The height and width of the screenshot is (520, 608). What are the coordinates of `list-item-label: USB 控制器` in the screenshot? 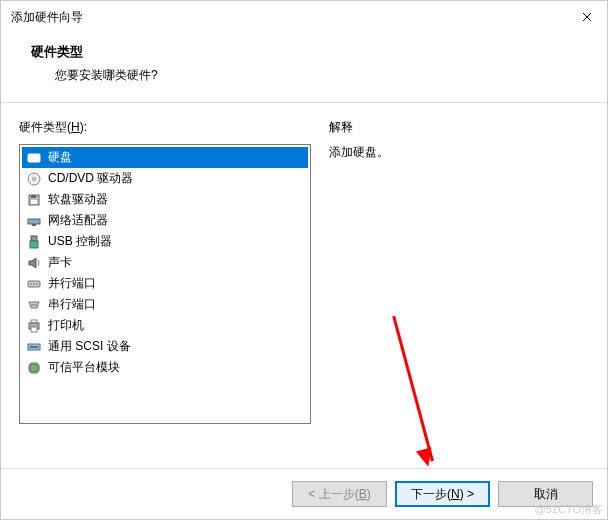 It's located at (80, 242).